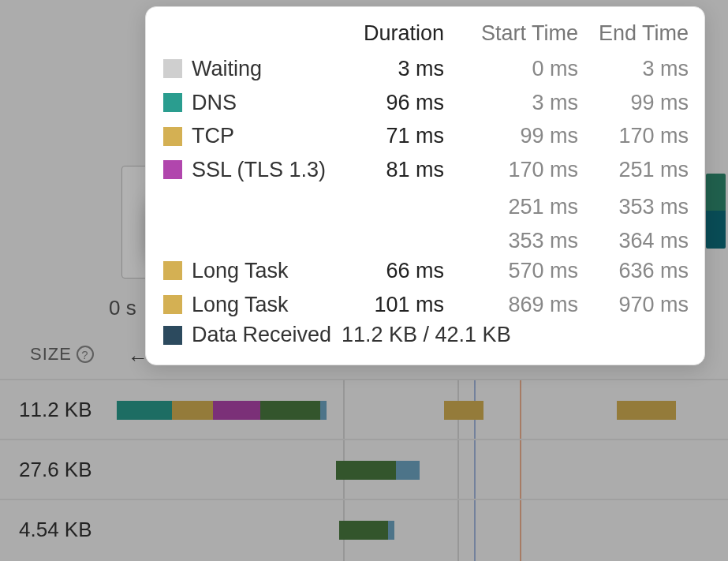  What do you see at coordinates (393, 103) in the screenshot?
I see `phase-duration: 96 ms` at bounding box center [393, 103].